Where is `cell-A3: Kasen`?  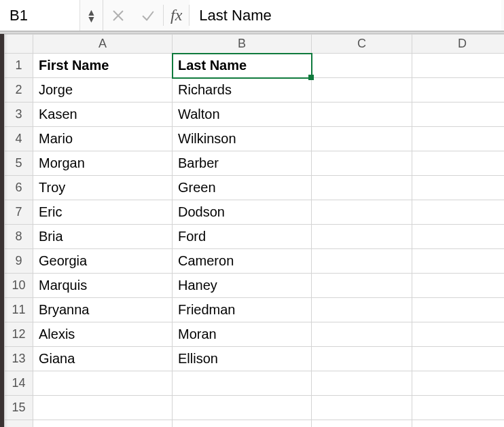
cell-A3: Kasen is located at coordinates (103, 115).